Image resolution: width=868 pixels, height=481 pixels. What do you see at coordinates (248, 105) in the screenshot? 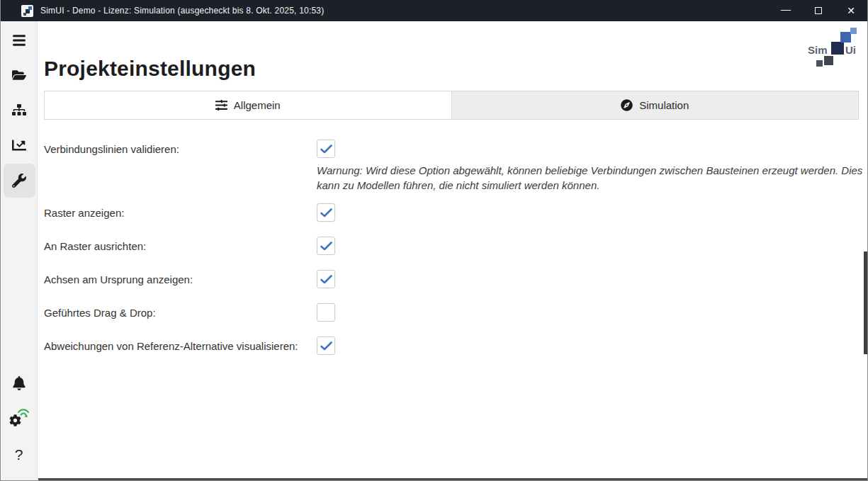
I see `tab-allgemein: Allgemein` at bounding box center [248, 105].